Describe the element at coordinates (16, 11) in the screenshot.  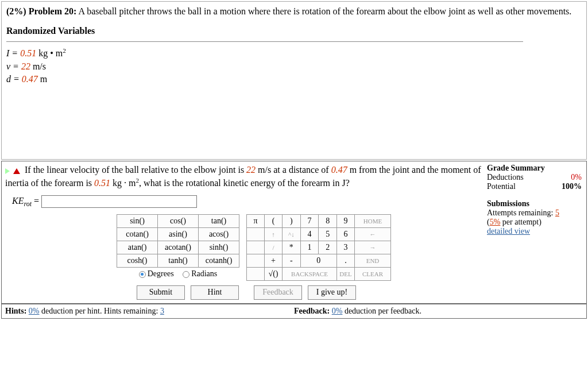
I see `problem-pct: (2%)` at that location.